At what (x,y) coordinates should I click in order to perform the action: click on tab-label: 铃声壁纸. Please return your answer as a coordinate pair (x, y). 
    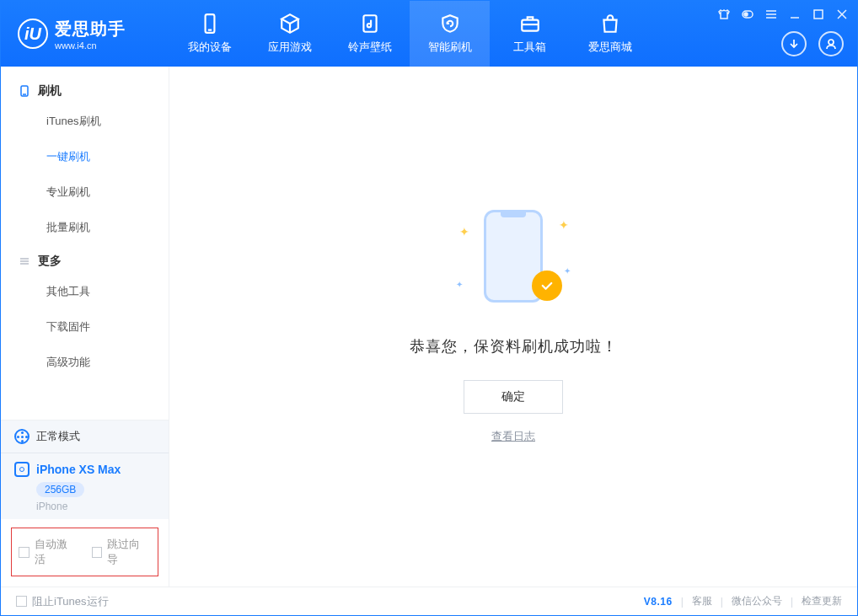
    Looking at the image, I should click on (370, 47).